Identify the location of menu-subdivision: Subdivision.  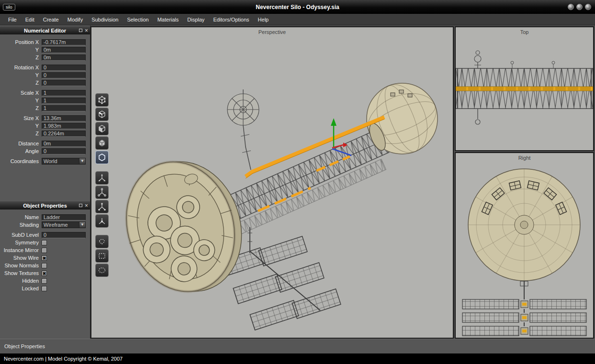
(105, 20).